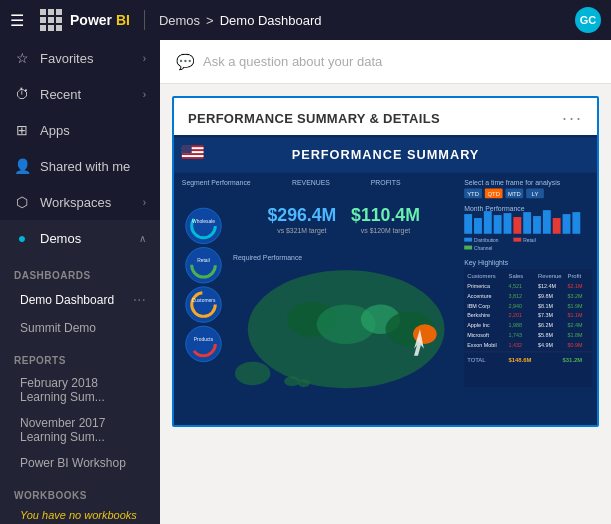 This screenshot has width=611, height=524. I want to click on qa-placeholder: Ask a question about your data, so click(292, 62).